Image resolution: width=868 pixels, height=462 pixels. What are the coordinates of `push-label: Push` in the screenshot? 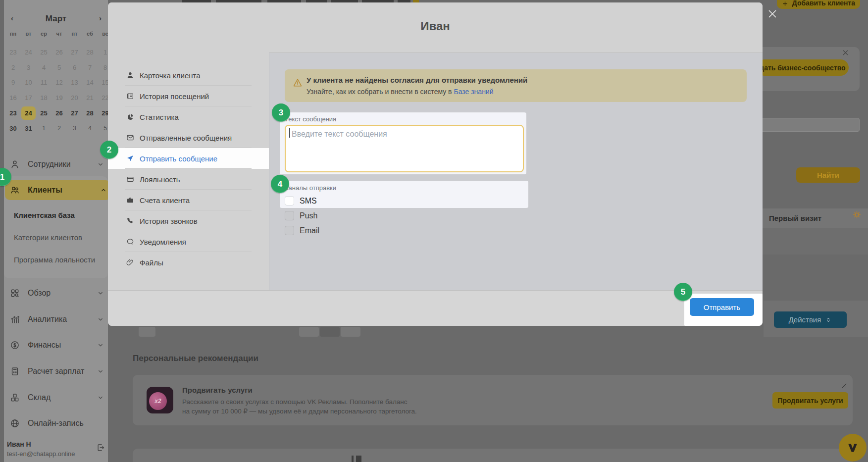 It's located at (308, 216).